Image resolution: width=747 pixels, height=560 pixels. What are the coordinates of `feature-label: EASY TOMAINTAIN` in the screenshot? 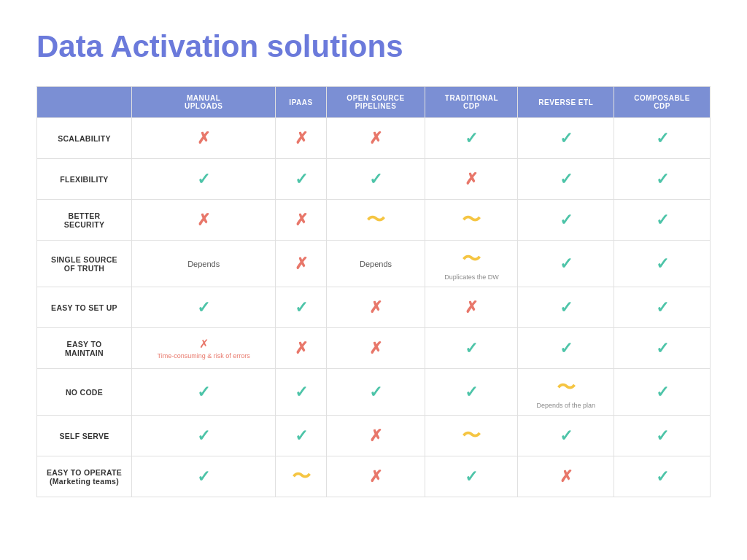 It's located at (85, 349).